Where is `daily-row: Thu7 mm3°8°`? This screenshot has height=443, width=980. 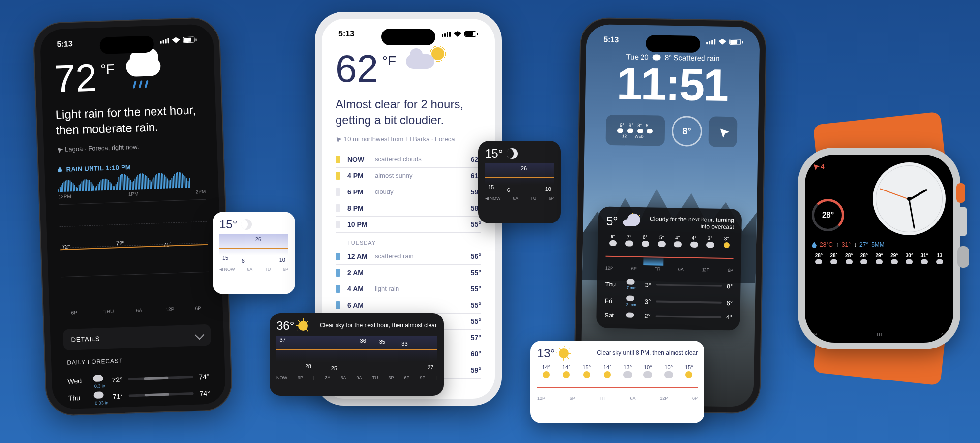
daily-row: Thu7 mm3°8° is located at coordinates (669, 285).